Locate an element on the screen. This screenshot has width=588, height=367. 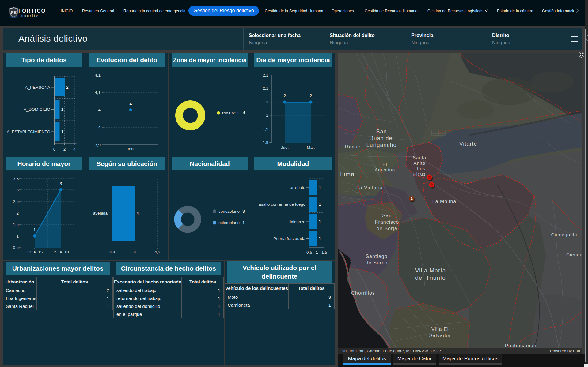
svg-text: 0 is located at coordinates (55, 149).